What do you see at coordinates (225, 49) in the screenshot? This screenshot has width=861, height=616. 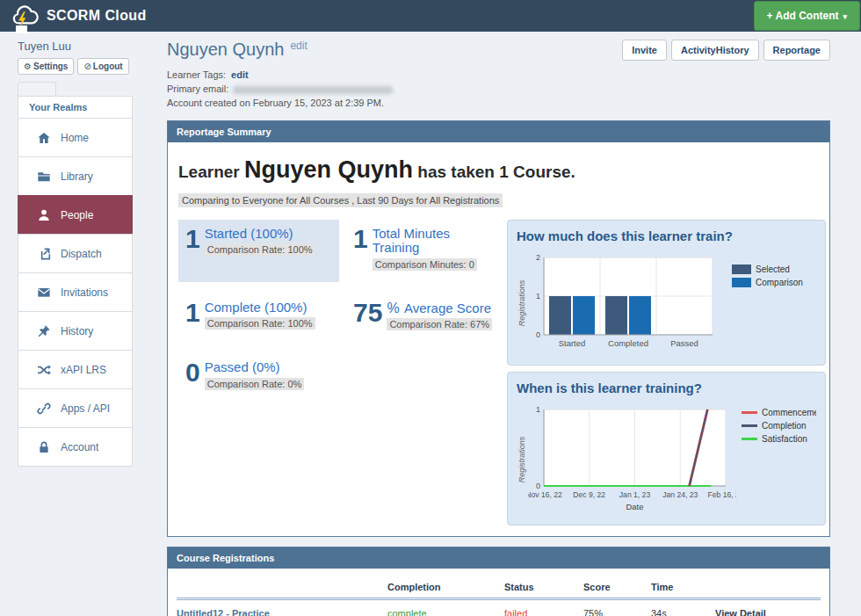 I see `page-title: Nguyen Quynh` at bounding box center [225, 49].